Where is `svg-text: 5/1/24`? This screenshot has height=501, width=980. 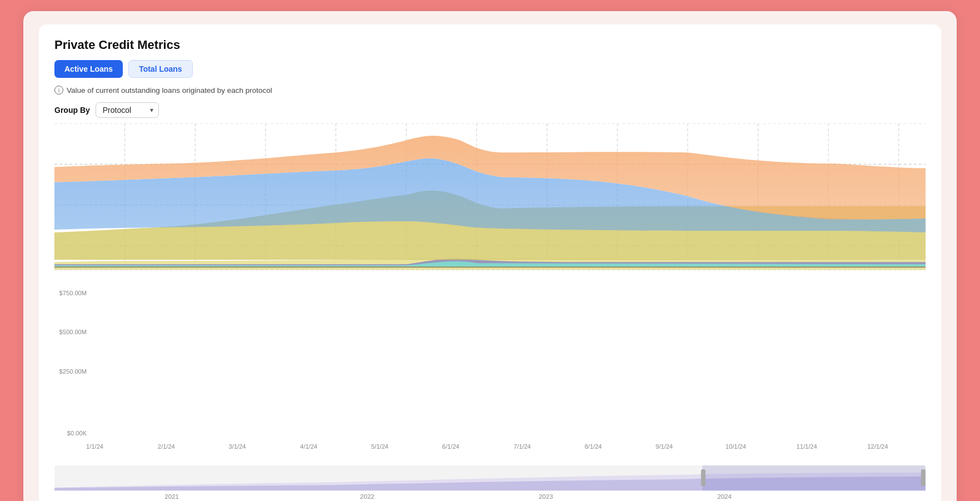 svg-text: 5/1/24 is located at coordinates (380, 447).